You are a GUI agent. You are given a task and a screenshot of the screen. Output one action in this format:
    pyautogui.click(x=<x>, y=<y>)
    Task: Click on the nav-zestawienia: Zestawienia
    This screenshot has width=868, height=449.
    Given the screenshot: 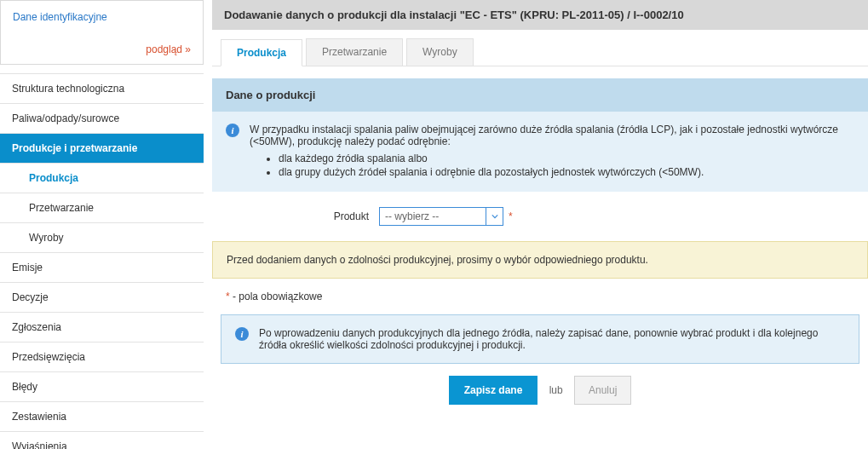 What is the action you would take?
    pyautogui.click(x=102, y=417)
    